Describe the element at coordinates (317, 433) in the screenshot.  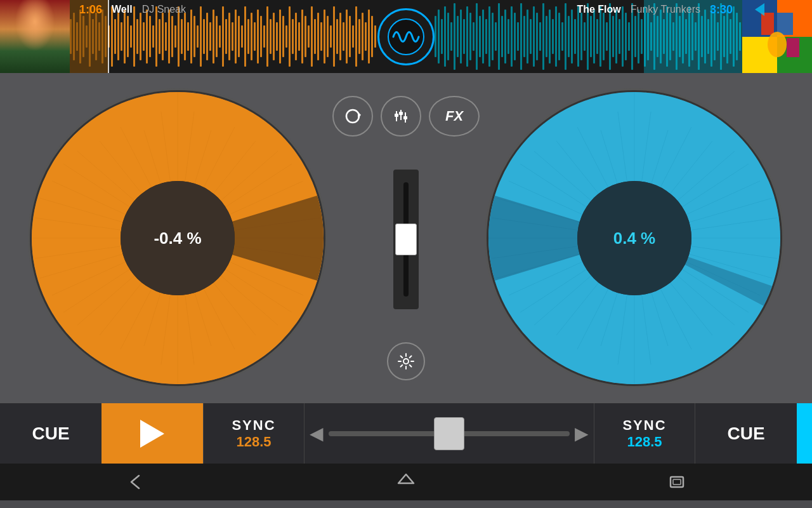
I see `left-arrow-icon: ◀` at that location.